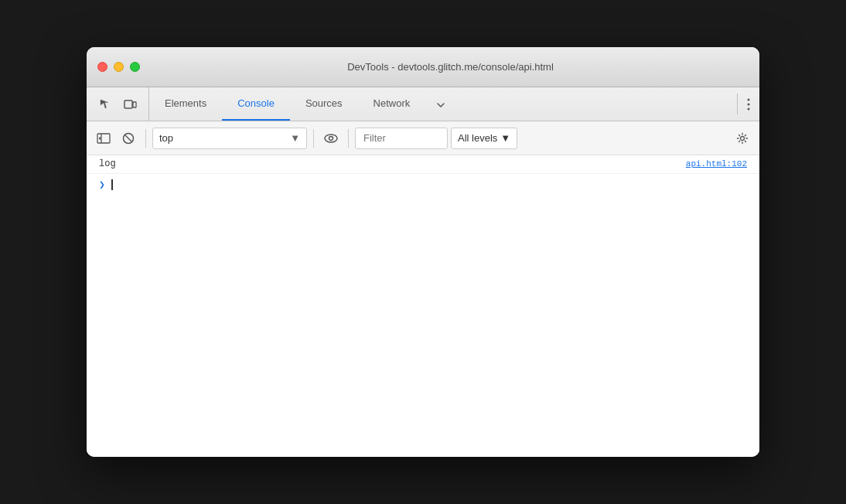 This screenshot has width=846, height=504. I want to click on log-levels-select: All levels ▼, so click(484, 138).